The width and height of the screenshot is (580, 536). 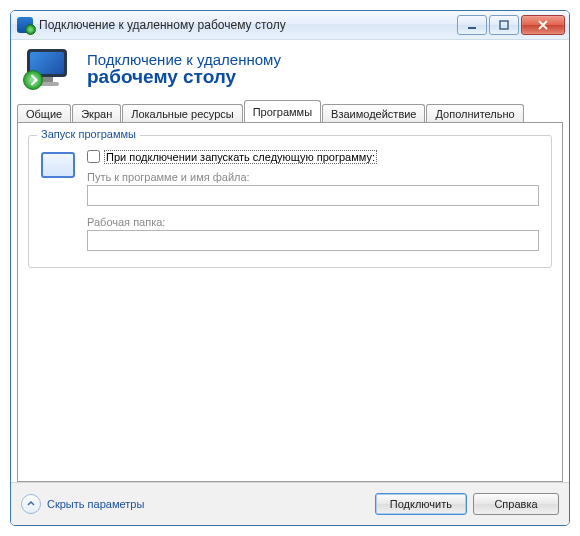 I want to click on maximize-button, so click(x=504, y=25).